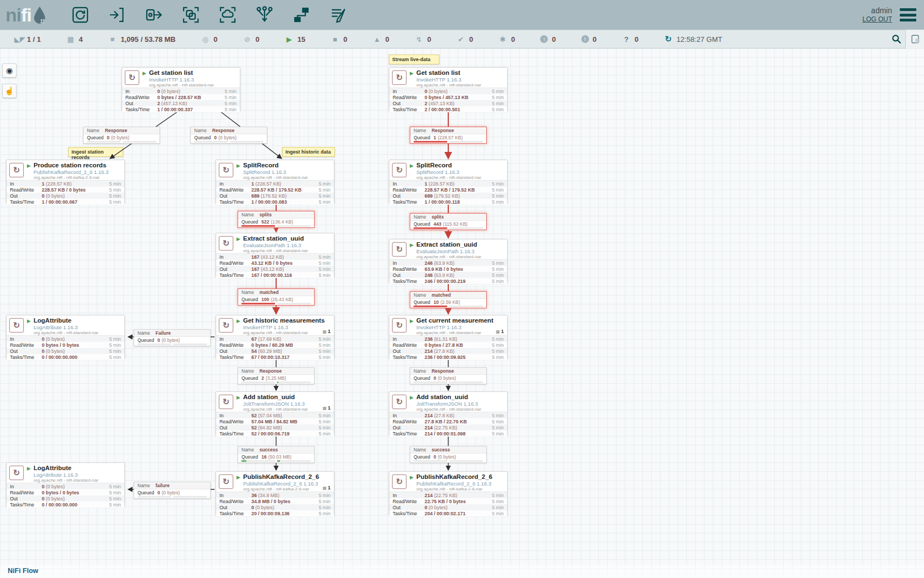  I want to click on connection-label-success: NamesuccessQueued0(0 bytes), so click(448, 455).